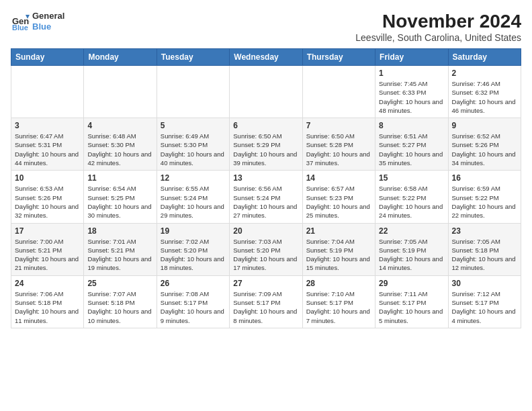  Describe the element at coordinates (120, 58) in the screenshot. I see `weekday-header-monday: Monday` at that location.